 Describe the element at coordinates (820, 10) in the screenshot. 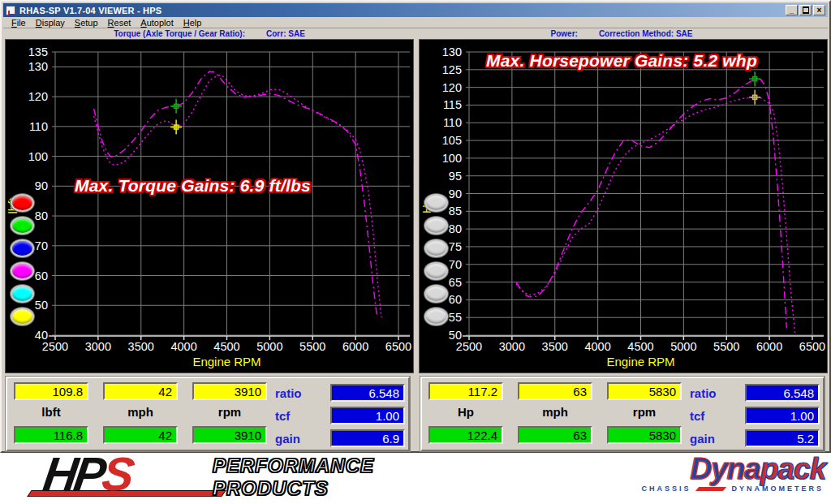

I see `close-button: ×` at that location.